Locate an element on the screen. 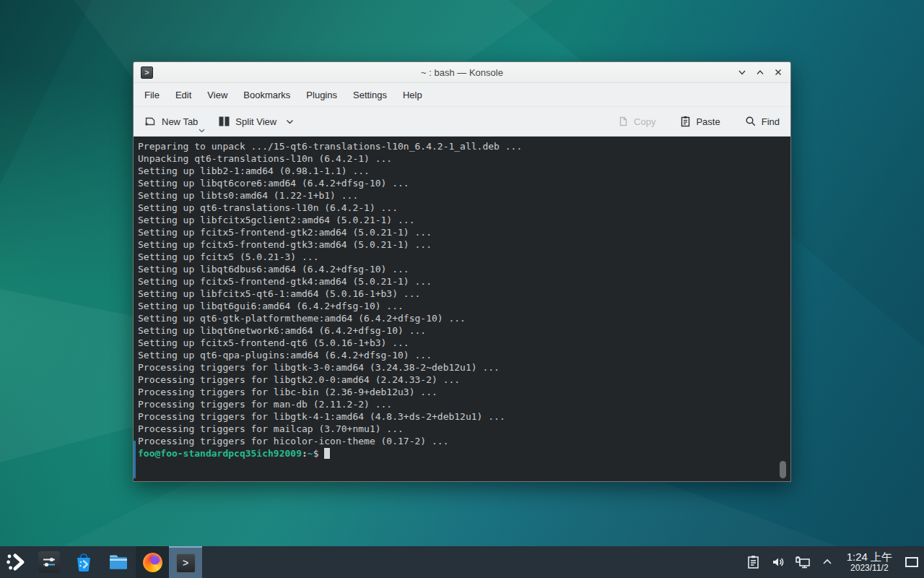  taskbar-panel: > is located at coordinates (462, 562).